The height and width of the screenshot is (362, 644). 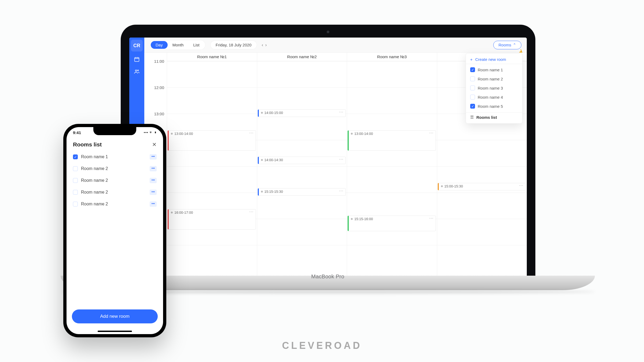 What do you see at coordinates (115, 142) in the screenshot?
I see `phone-header: Rooms list ✕` at bounding box center [115, 142].